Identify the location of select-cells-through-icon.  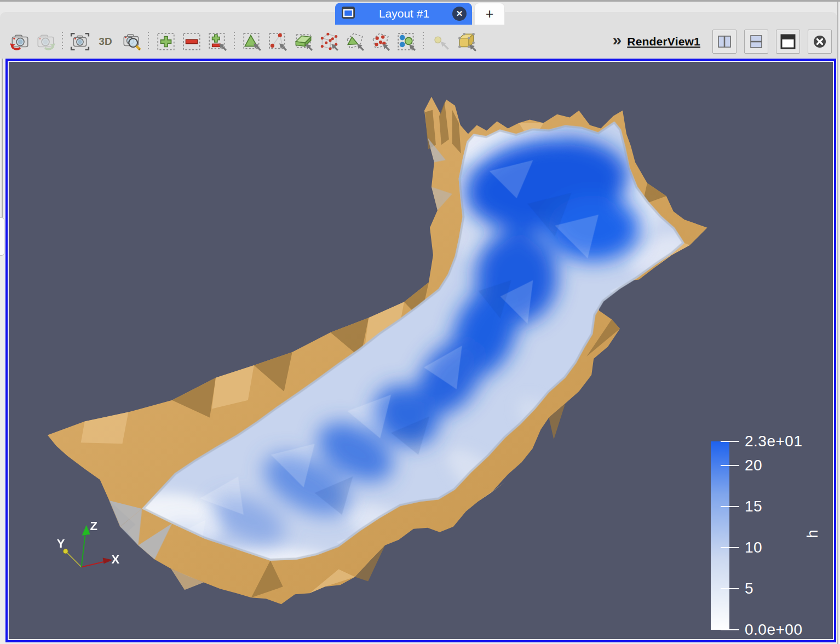
(303, 42).